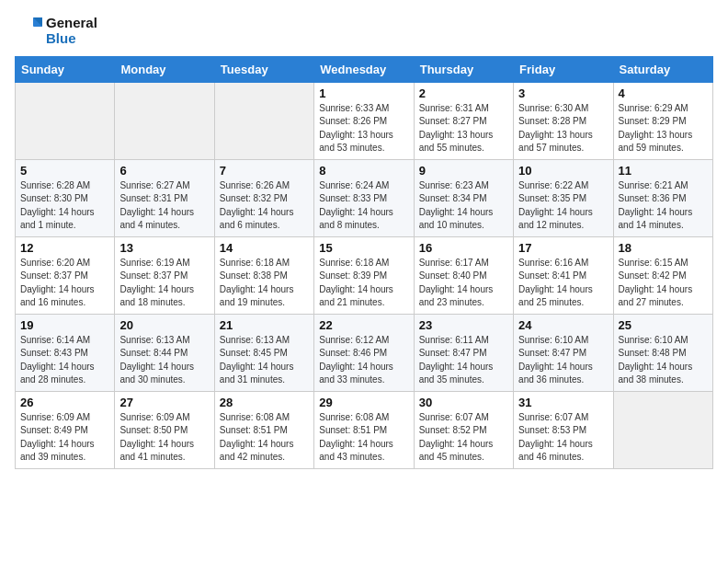 The width and height of the screenshot is (728, 563). I want to click on day-info: Sunrise: 6:07 AMSunset: 8:52 PMDaylight:…, so click(463, 438).